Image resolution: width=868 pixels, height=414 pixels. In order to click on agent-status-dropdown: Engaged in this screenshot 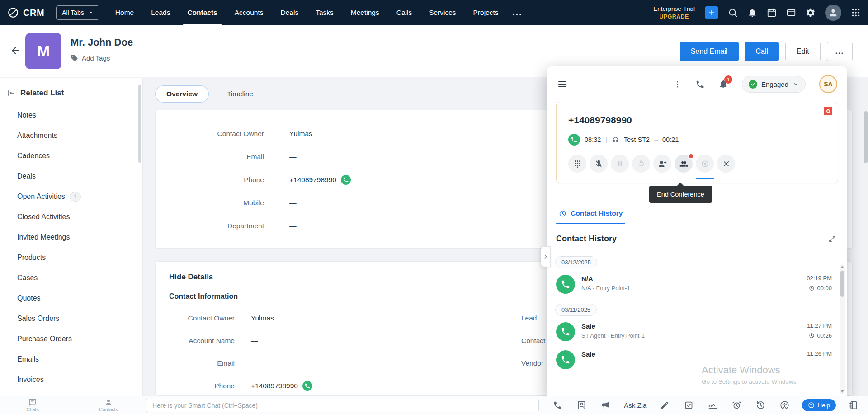, I will do `click(774, 84)`.